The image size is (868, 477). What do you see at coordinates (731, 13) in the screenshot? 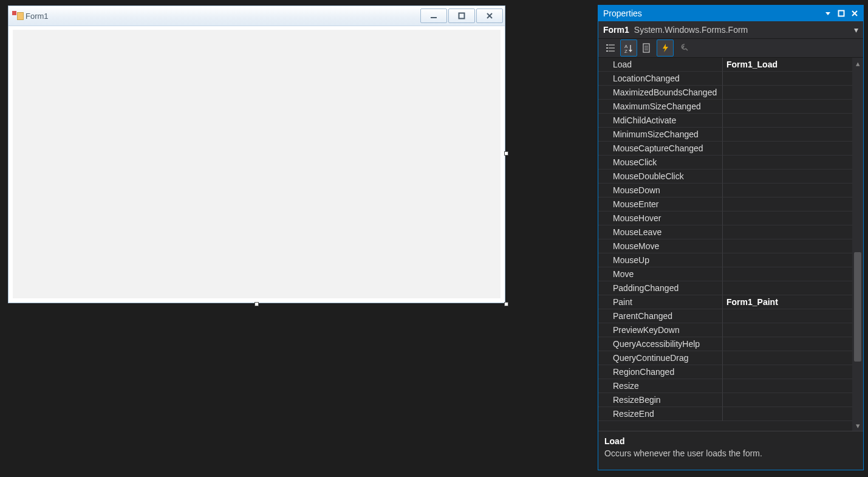
I see `properties-header: Properties` at bounding box center [731, 13].